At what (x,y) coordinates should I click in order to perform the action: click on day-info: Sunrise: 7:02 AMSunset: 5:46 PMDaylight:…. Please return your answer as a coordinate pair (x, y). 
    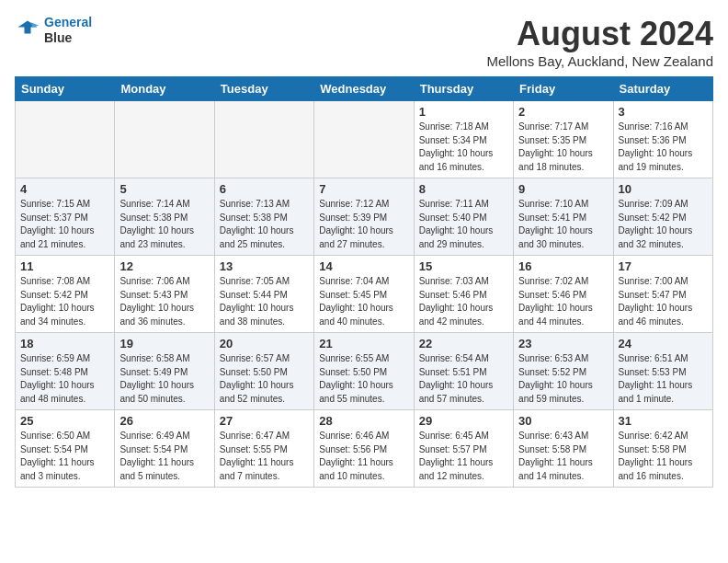
    Looking at the image, I should click on (563, 302).